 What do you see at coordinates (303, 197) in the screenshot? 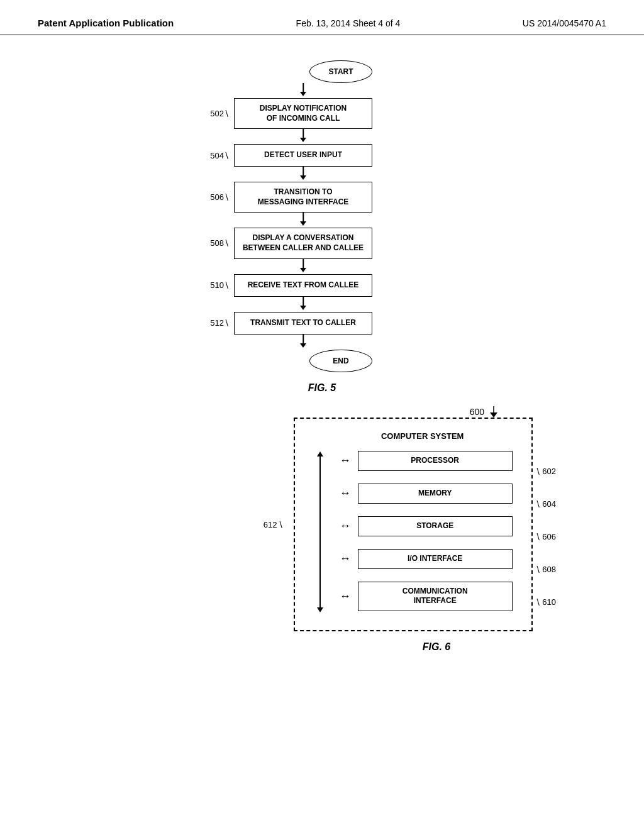
I see `step-506-box: TRANSITION TOMESSAGING INTERFACE` at bounding box center [303, 197].